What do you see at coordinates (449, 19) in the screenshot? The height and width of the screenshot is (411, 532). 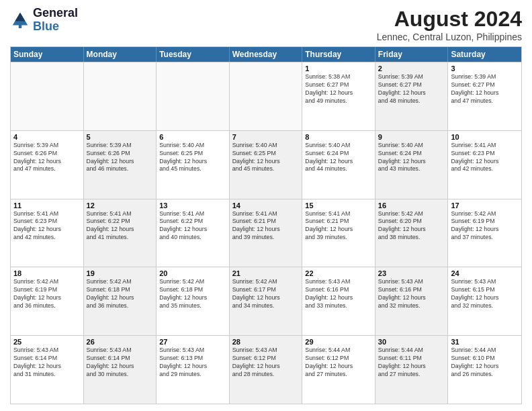 I see `month-year: August 2024` at bounding box center [449, 19].